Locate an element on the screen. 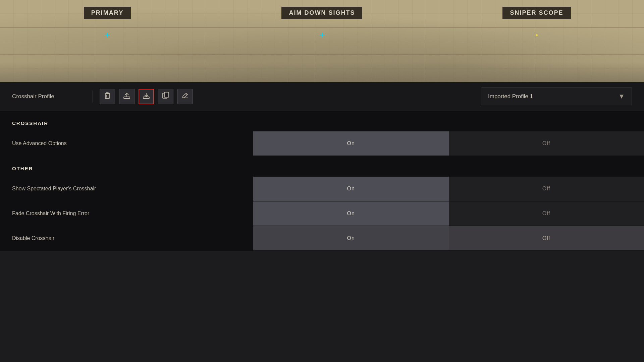  delete-icon is located at coordinates (107, 97).